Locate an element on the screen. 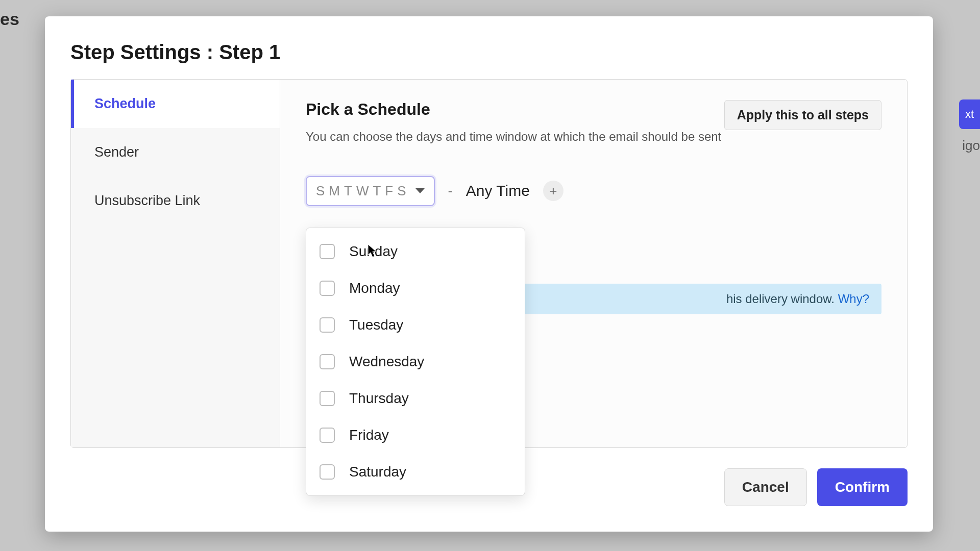 The width and height of the screenshot is (980, 551). day-label: Tuesday is located at coordinates (376, 325).